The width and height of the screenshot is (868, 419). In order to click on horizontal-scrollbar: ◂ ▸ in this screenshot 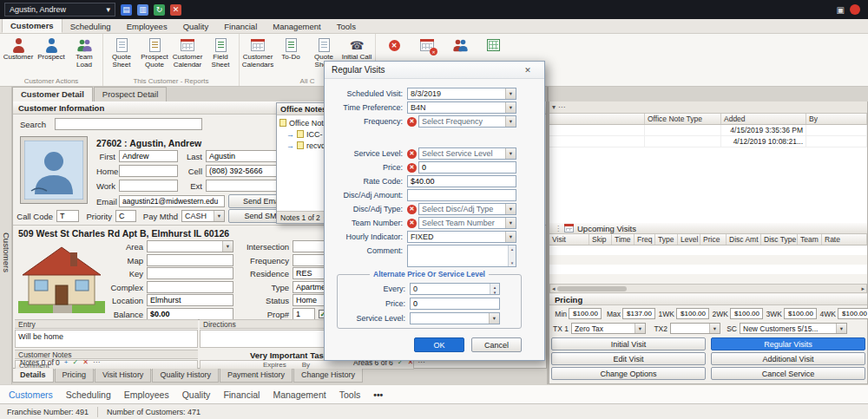, I will do `click(708, 288)`.